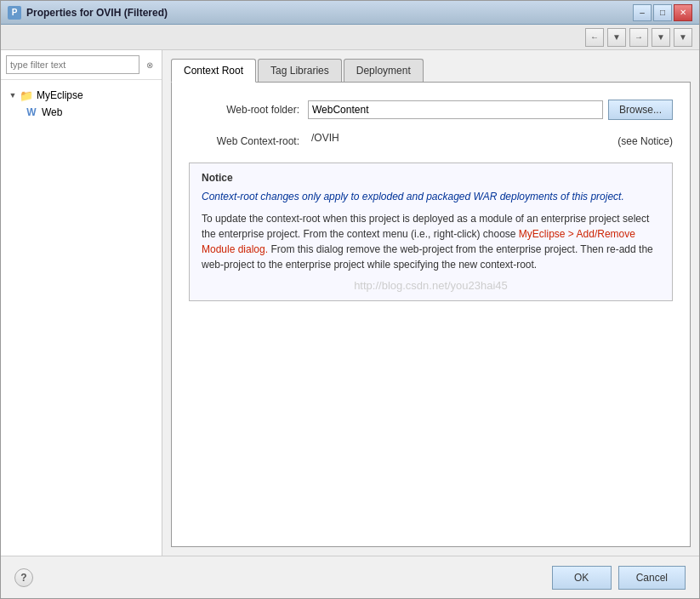 The width and height of the screenshot is (700, 599). Describe the element at coordinates (640, 110) in the screenshot. I see `browse-button: Browse...` at that location.